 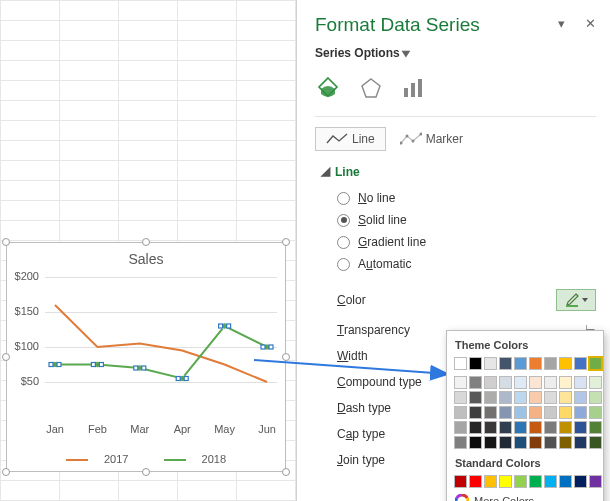 What do you see at coordinates (466, 220) in the screenshot?
I see `radio-solid-line: Solid line` at bounding box center [466, 220].